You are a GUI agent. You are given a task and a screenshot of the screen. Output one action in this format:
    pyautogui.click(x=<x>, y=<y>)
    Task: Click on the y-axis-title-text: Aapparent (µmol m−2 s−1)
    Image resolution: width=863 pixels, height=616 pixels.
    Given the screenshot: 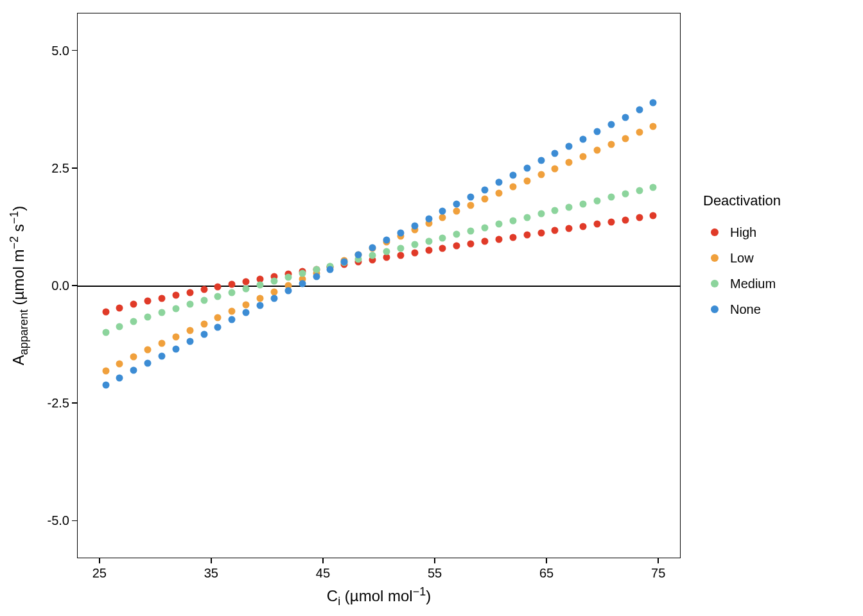 What is the action you would take?
    pyautogui.click(x=18, y=286)
    